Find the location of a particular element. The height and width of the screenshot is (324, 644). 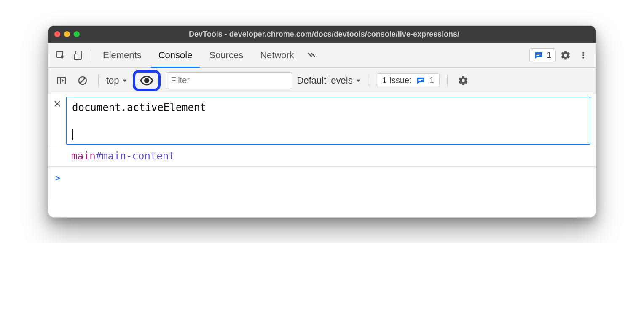

prompt-chevron: > is located at coordinates (58, 178).